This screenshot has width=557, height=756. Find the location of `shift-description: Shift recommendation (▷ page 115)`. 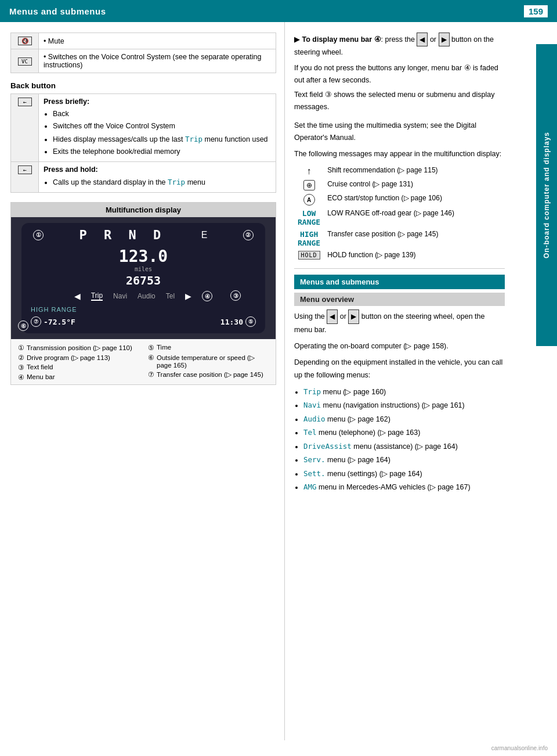

shift-description: Shift recommendation (▷ page 115) is located at coordinates (414, 171).